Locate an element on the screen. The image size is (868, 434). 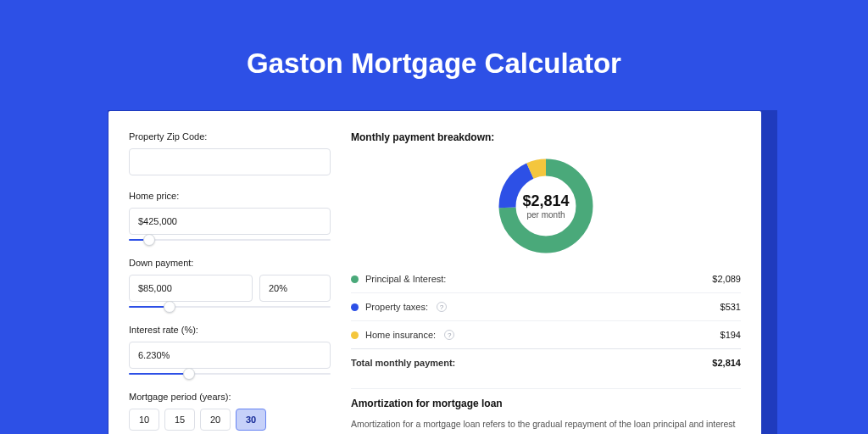
home-price-label: Home price: is located at coordinates (230, 196).